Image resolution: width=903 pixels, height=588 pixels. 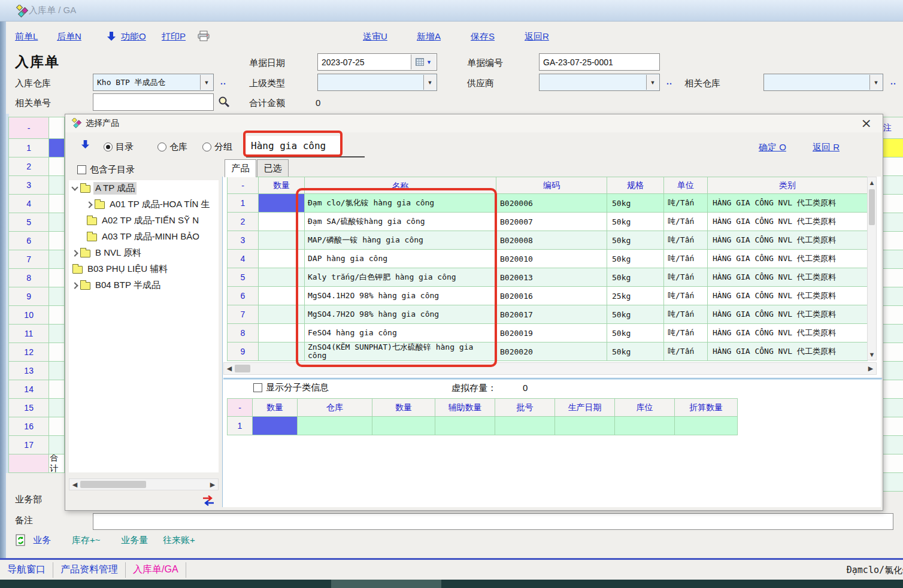 I want to click on product-code-cell: B020019, so click(x=552, y=333).